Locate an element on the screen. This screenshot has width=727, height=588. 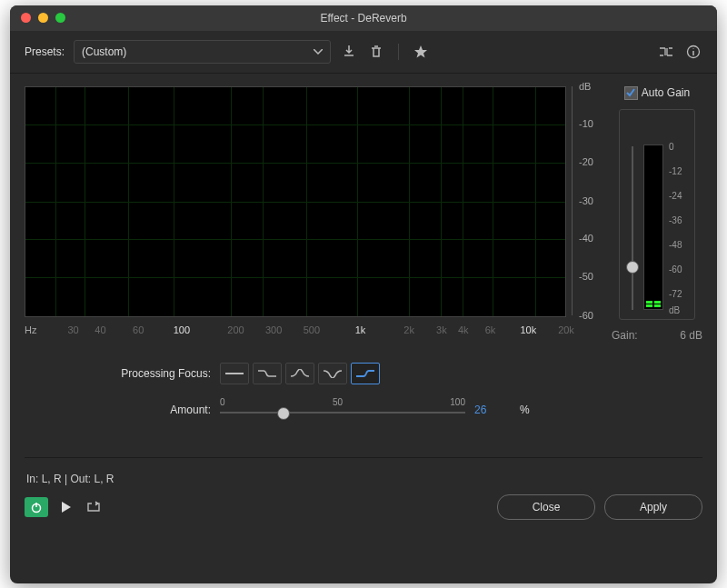
amount-unit: % is located at coordinates (525, 410).